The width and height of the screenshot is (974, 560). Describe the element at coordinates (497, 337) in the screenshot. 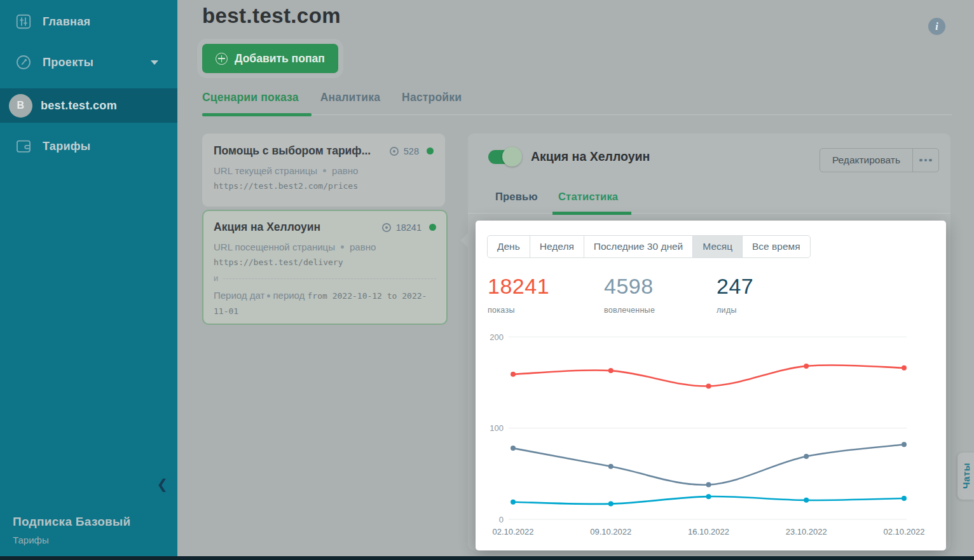

I see `svg-text: 200` at that location.